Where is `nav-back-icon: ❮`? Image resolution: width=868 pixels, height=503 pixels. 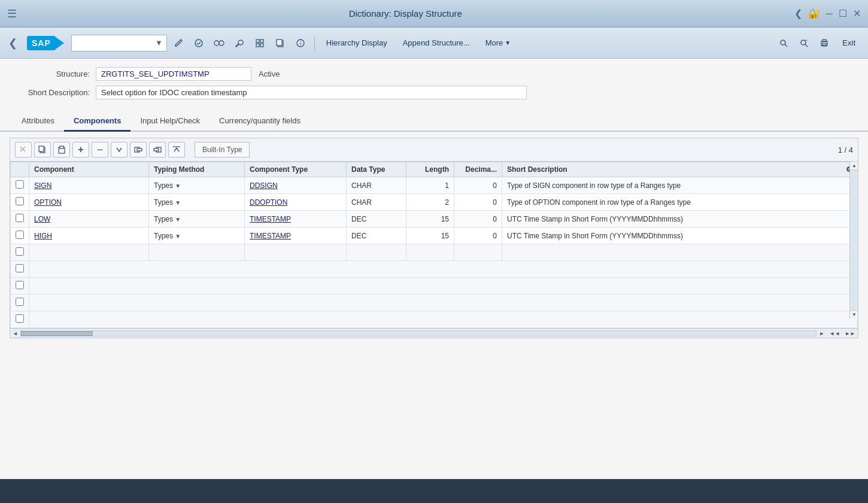
nav-back-icon: ❮ is located at coordinates (799, 13).